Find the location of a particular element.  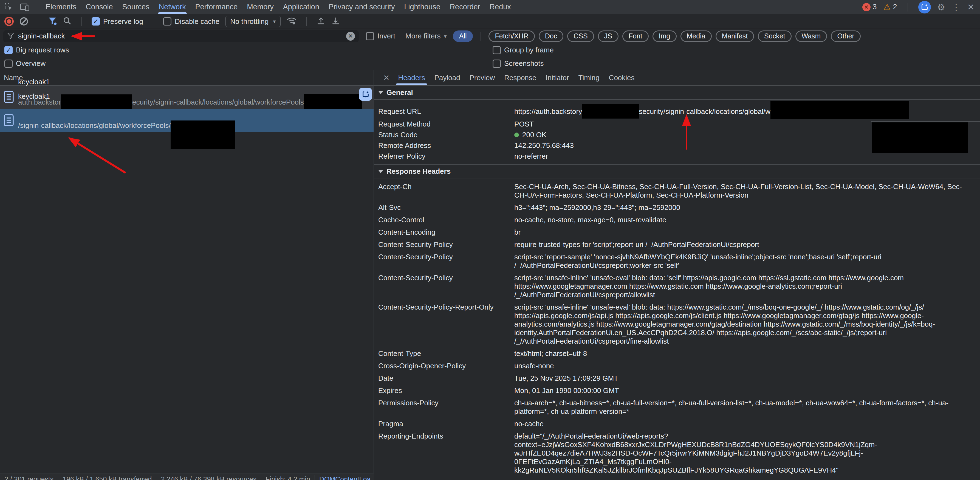

field-label: Referrer Policy is located at coordinates (446, 156).